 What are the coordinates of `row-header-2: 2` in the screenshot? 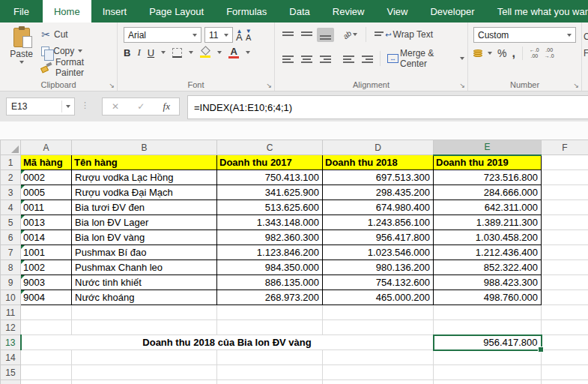 It's located at (10, 178).